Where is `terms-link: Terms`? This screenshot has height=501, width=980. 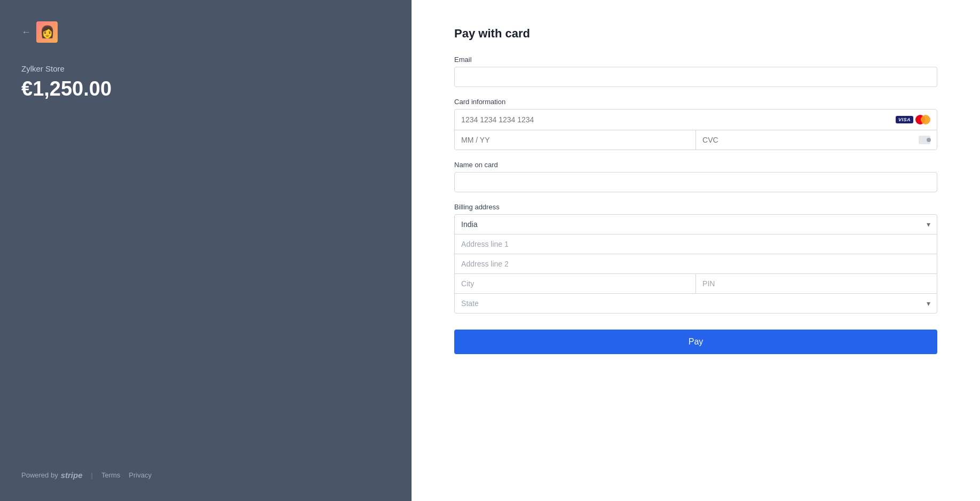
terms-link: Terms is located at coordinates (111, 475).